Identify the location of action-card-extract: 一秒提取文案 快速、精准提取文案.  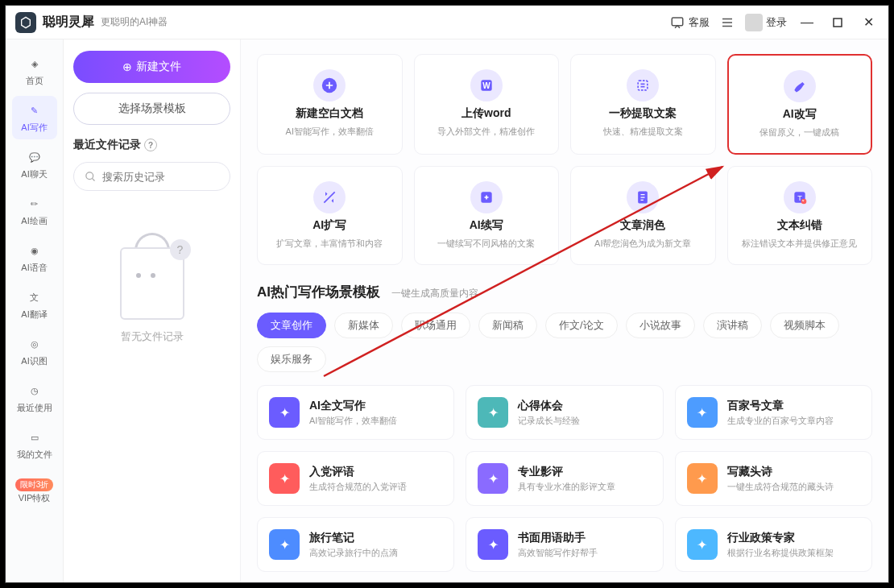
(643, 105).